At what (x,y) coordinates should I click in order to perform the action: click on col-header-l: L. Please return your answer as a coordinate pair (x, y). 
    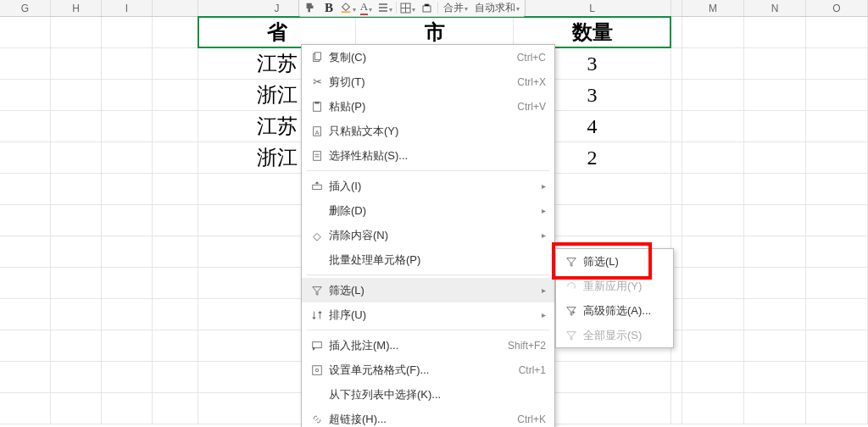
    Looking at the image, I should click on (593, 8).